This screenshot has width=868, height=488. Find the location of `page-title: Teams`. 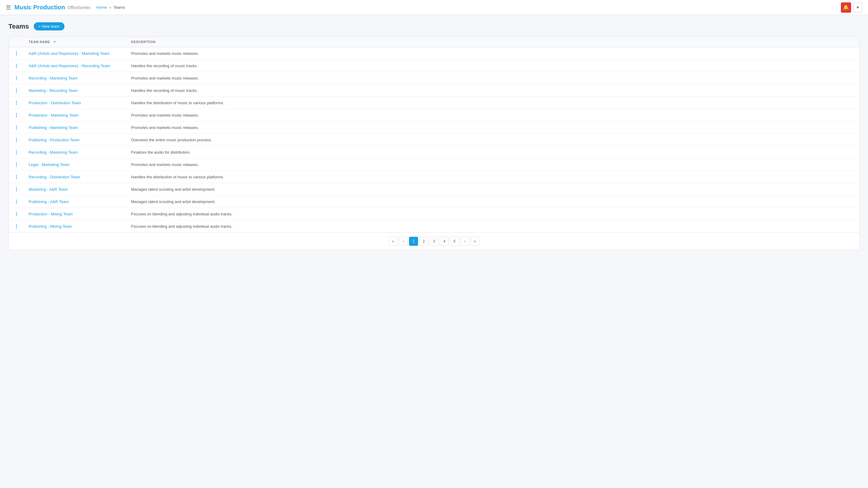

page-title: Teams is located at coordinates (19, 26).